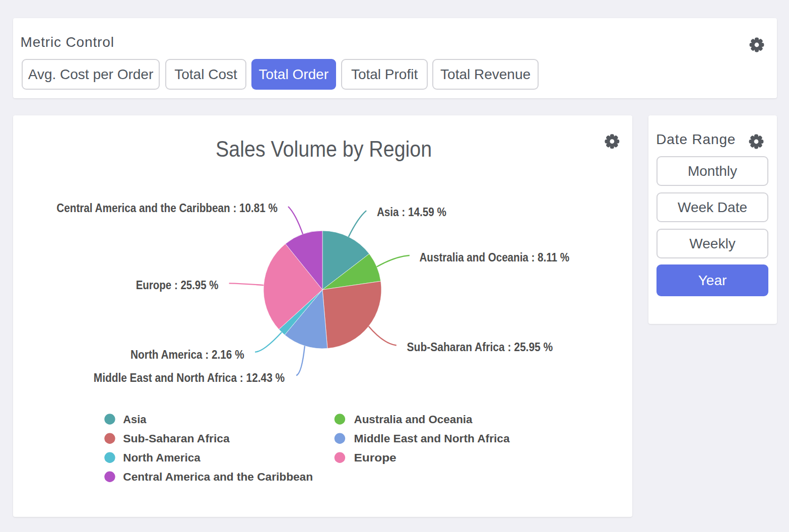 Image resolution: width=789 pixels, height=532 pixels. What do you see at coordinates (189, 378) in the screenshot?
I see `svg-text:Middle East and North Africa :: Middle East and North Africa : 12.43 %` at bounding box center [189, 378].